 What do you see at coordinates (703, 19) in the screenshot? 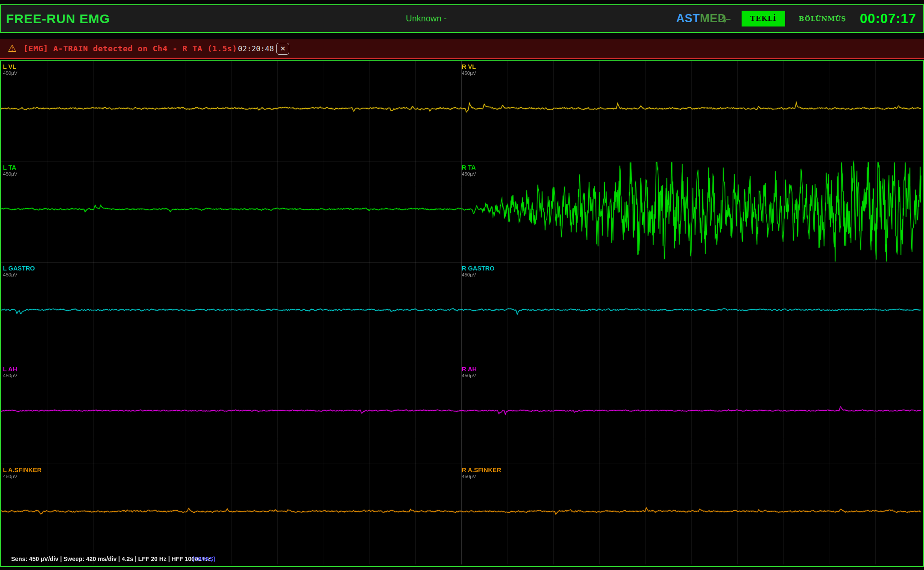
I see `astmed-logo: ASTMED` at bounding box center [703, 19].